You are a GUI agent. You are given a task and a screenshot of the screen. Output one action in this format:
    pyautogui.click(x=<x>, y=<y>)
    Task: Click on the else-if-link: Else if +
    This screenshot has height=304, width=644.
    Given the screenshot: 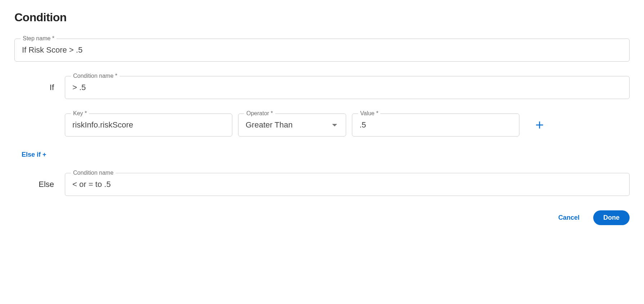 What is the action you would take?
    pyautogui.click(x=34, y=155)
    